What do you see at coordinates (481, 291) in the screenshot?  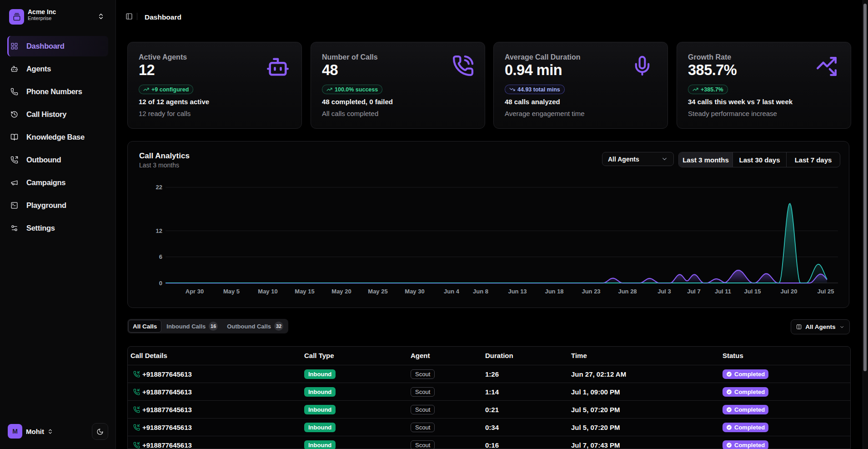 I see `svg-text: Jun 8` at bounding box center [481, 291].